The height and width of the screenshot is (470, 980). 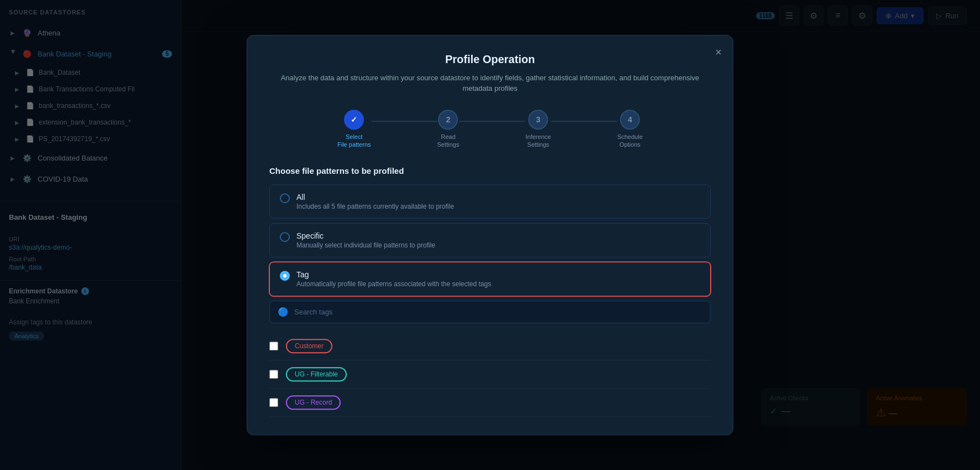 I want to click on step-1: ✓ SelectFile patterns, so click(x=354, y=130).